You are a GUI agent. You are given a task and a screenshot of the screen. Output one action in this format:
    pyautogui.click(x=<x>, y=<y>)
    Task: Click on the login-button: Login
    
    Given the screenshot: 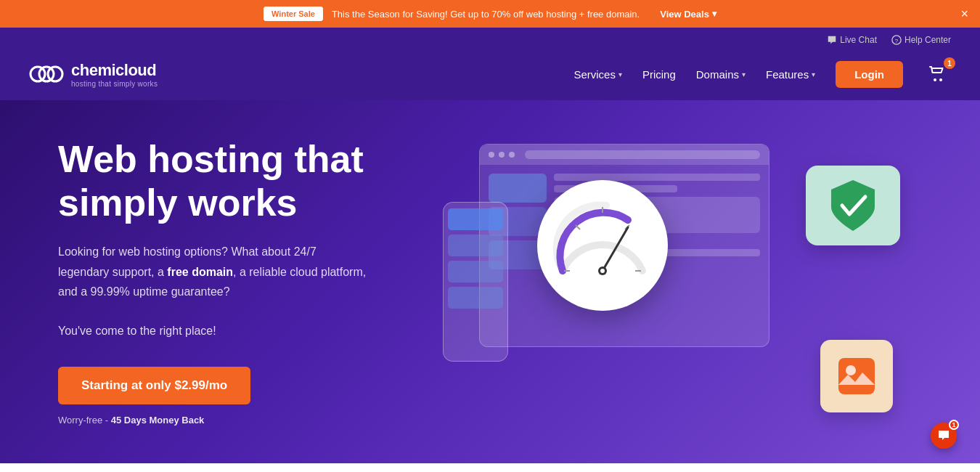 What is the action you would take?
    pyautogui.click(x=870, y=74)
    